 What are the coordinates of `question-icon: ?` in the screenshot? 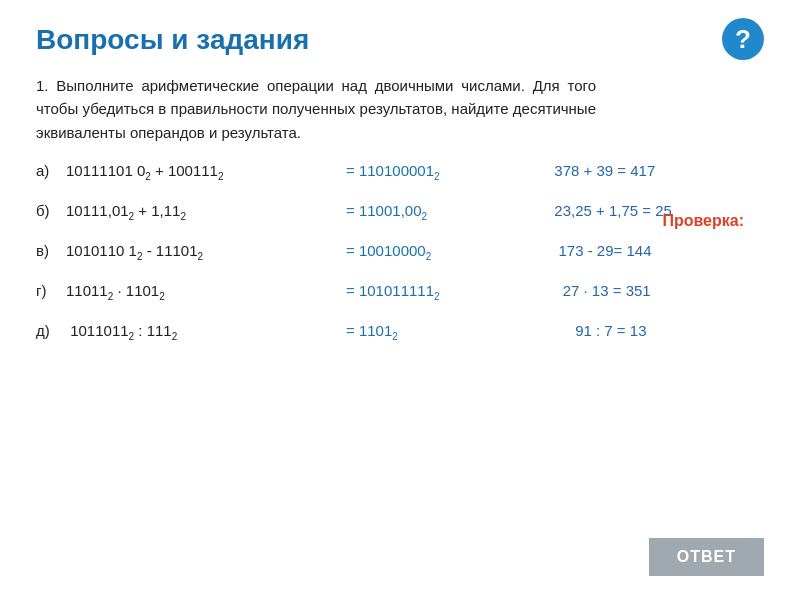 It's located at (743, 39).